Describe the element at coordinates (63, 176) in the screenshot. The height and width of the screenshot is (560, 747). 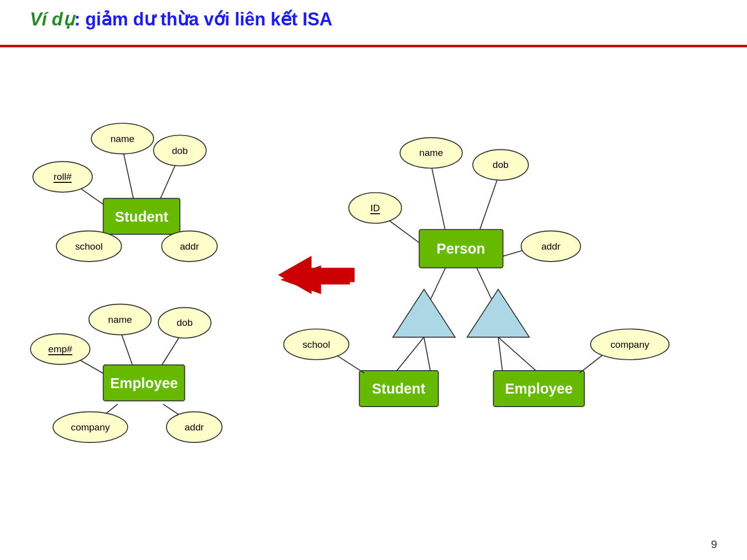
I see `student-roll-label: roll#` at that location.